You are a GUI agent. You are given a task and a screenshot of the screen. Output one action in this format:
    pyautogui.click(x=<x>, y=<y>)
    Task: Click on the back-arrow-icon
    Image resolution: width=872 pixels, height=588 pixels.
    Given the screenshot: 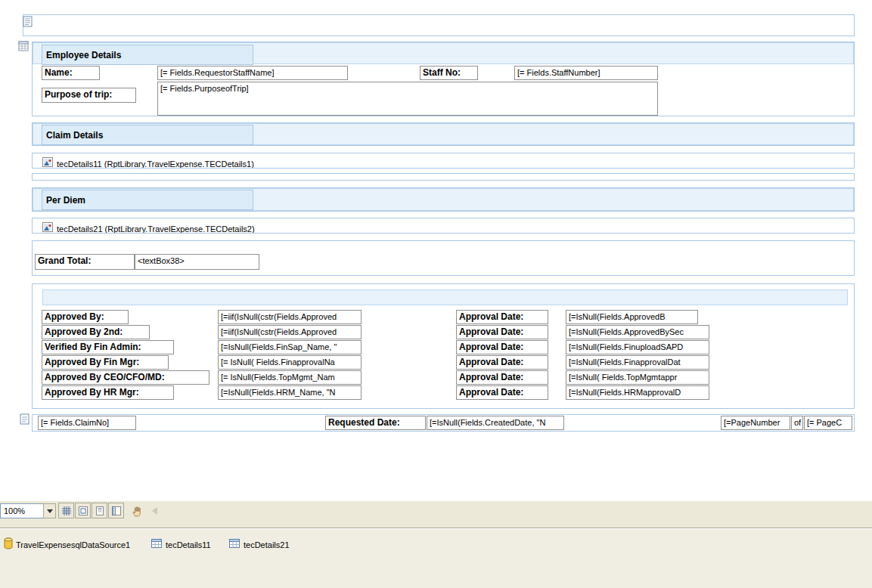 What is the action you would take?
    pyautogui.click(x=154, y=511)
    